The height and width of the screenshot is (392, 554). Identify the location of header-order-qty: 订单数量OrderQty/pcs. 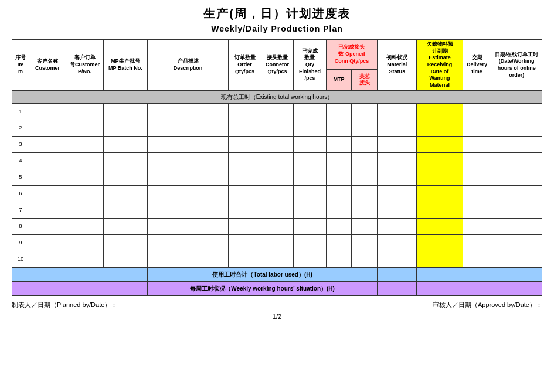
(245, 66).